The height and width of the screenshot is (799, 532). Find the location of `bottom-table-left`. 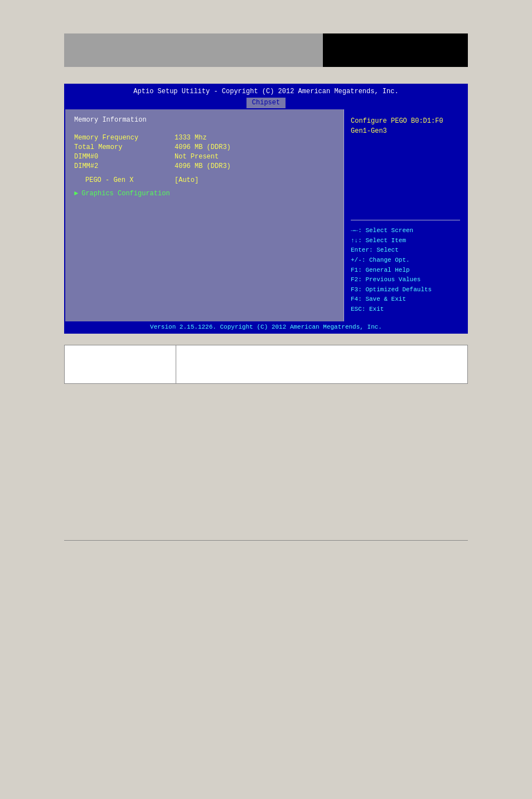

bottom-table-left is located at coordinates (120, 364).